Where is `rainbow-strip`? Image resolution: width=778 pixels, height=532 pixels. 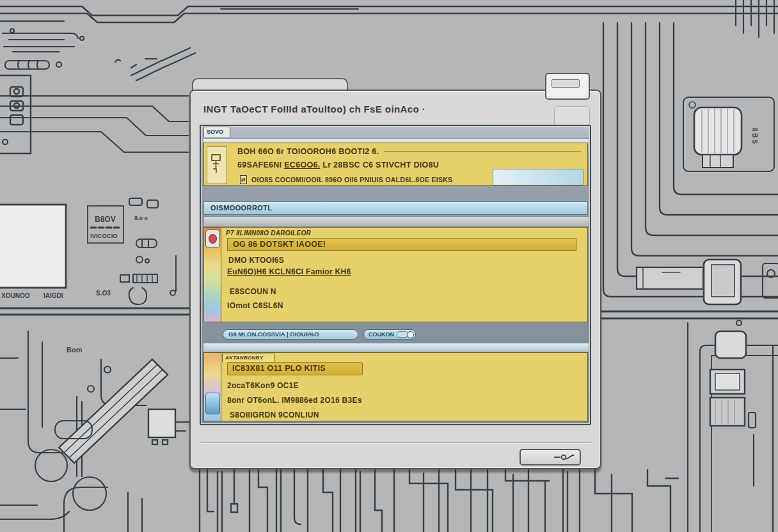
rainbow-strip is located at coordinates (212, 275).